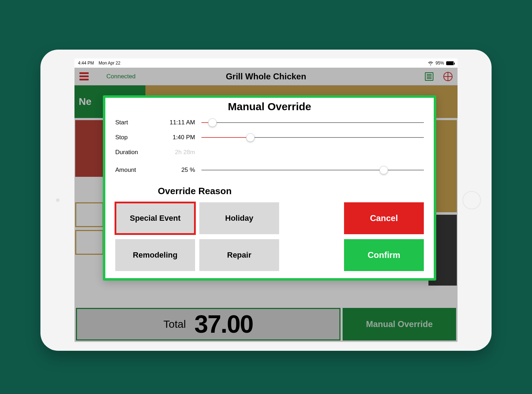  I want to click on reason-holiday: Holiday, so click(239, 218).